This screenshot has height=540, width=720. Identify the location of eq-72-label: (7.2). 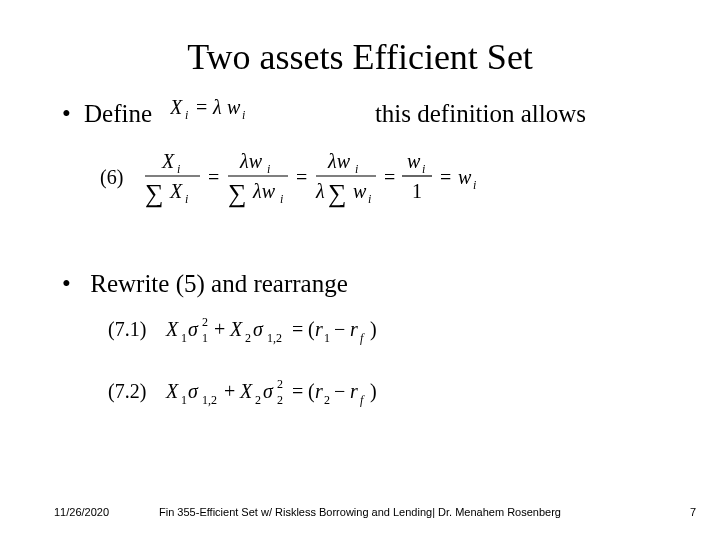
(127, 392).